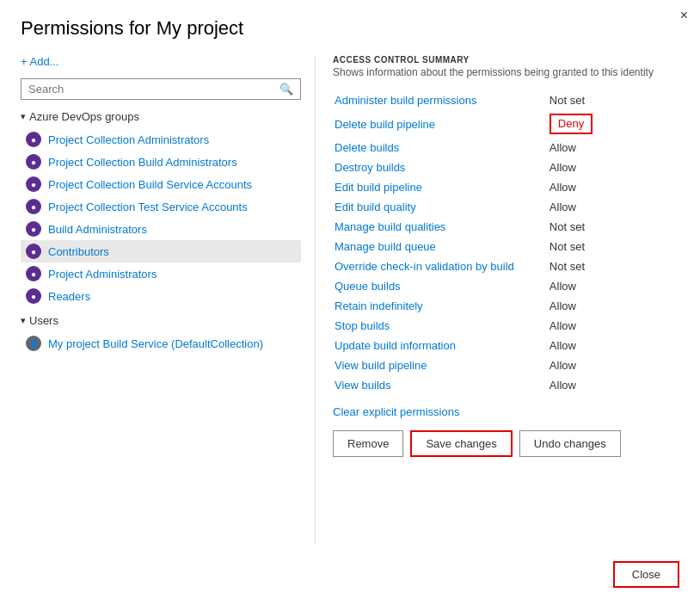 Image resolution: width=700 pixels, height=605 pixels. I want to click on remove-button: Remove, so click(368, 444).